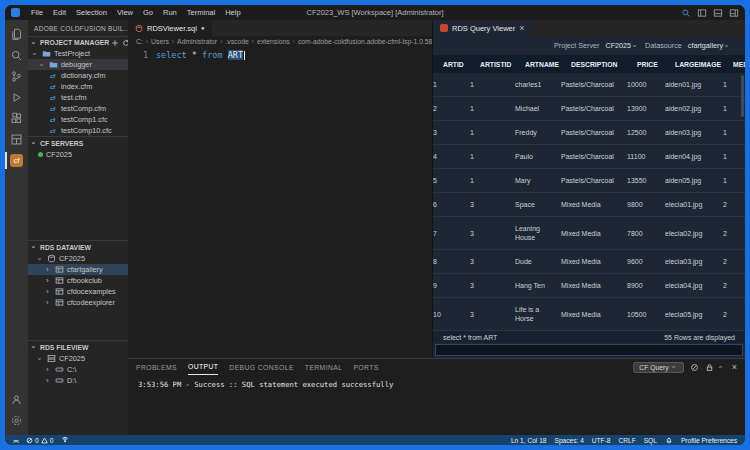  Describe the element at coordinates (324, 367) in the screenshot. I see `panel-tab: TERMINAL` at that location.